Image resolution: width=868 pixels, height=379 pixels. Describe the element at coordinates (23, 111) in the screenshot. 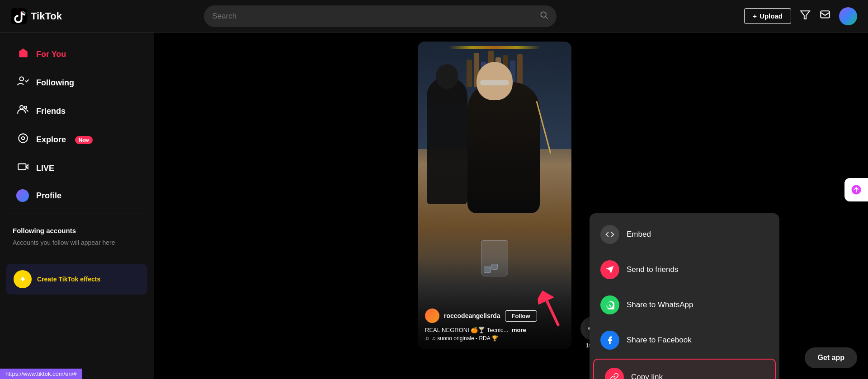

I see `friends-icon` at that location.